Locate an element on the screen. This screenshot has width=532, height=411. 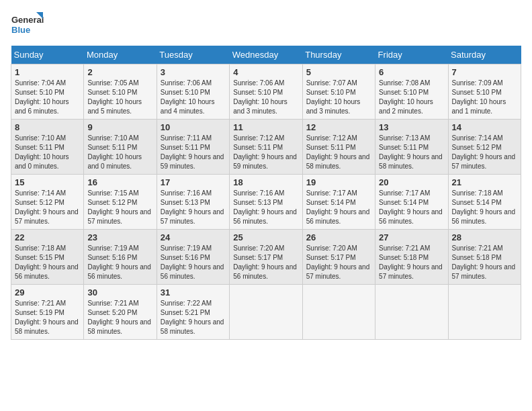
day-number: 4 is located at coordinates (266, 73).